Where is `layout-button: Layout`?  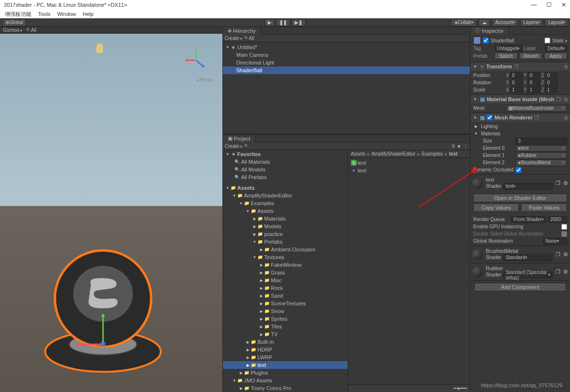
layout-button: Layout is located at coordinates (557, 23).